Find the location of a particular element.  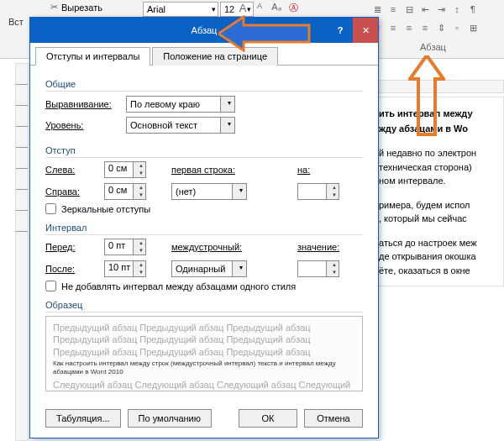

shading-icon: ▫ is located at coordinates (457, 28).